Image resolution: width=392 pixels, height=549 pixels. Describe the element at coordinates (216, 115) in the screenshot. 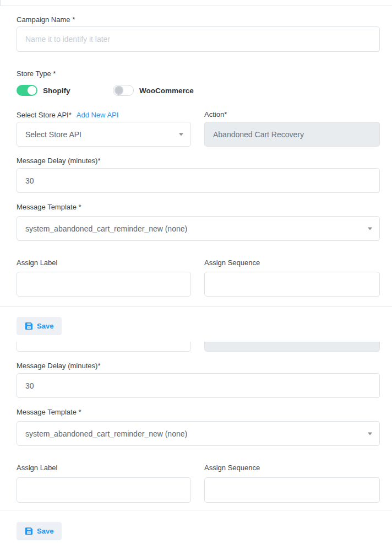

I see `action-label: Action*` at that location.